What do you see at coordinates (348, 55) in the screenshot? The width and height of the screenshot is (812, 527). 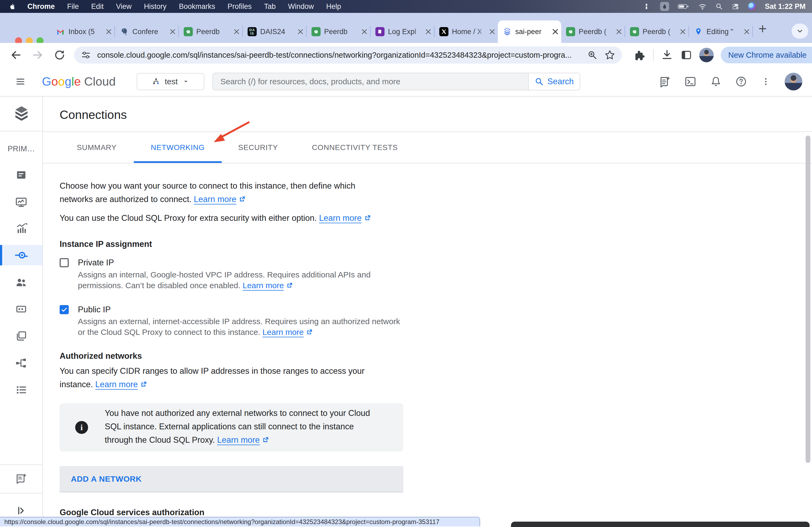 I see `address-bar: console.cloud.google.com/sql/instances/s…` at bounding box center [348, 55].